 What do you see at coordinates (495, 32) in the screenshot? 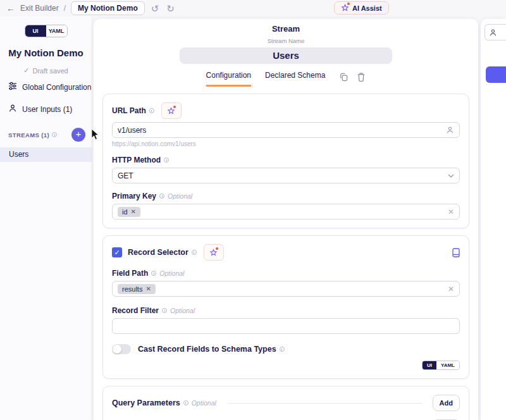
I see `testing-values-button` at bounding box center [495, 32].